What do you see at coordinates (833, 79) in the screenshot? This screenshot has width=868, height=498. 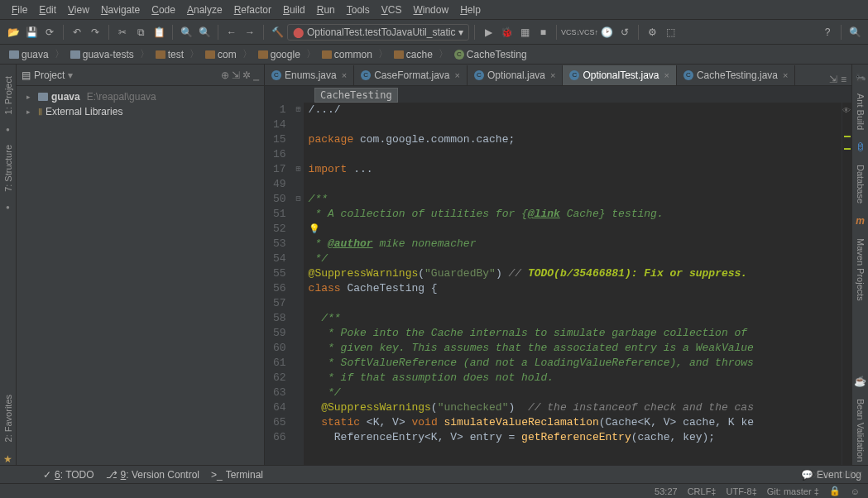 I see `tab-overflow-icon: ⇲` at bounding box center [833, 79].